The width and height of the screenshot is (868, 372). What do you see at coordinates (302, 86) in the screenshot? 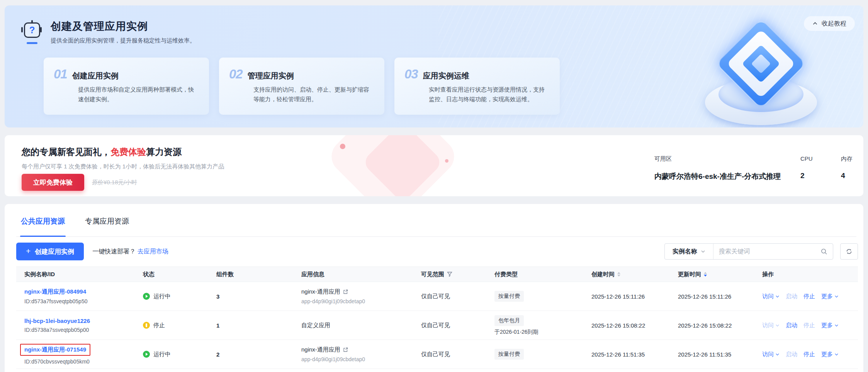
I see `tutorial-steps: 01 创建应用实例 提供应用市场和自定义应用两种部署模式，快速创建实例。 02 …` at bounding box center [302, 86].